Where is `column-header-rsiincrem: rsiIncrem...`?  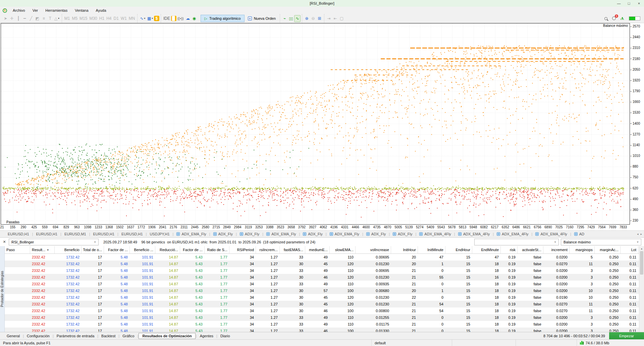
column-header-rsiincrem: rsiIncrem... is located at coordinates (268, 250).